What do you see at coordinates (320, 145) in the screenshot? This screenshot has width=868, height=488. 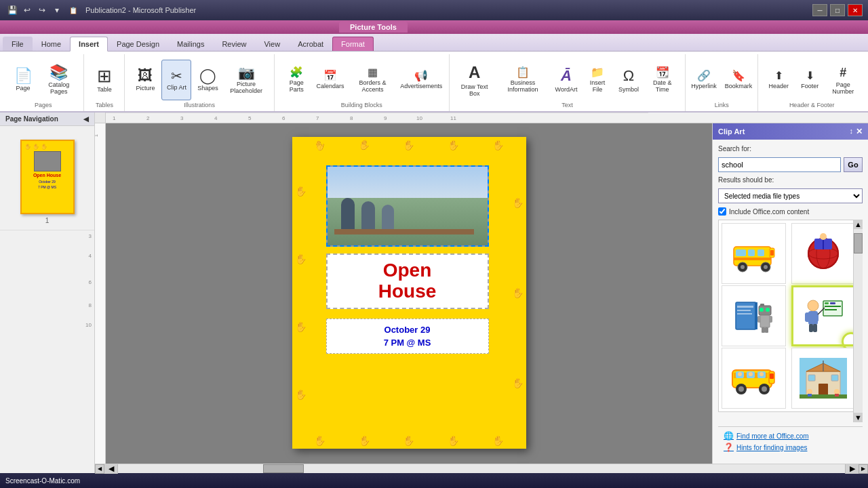 I see `hand-top-1: ✋` at bounding box center [320, 145].